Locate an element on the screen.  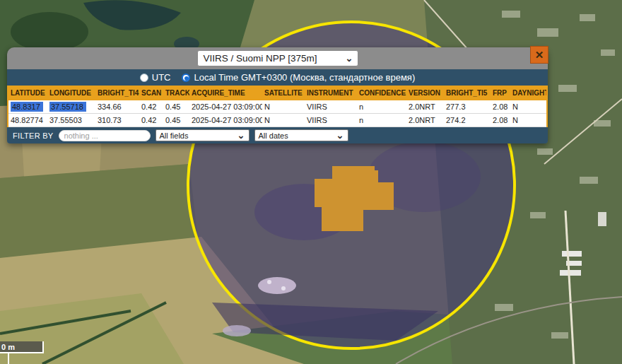
dates-select-value: All dates is located at coordinates (274, 136).